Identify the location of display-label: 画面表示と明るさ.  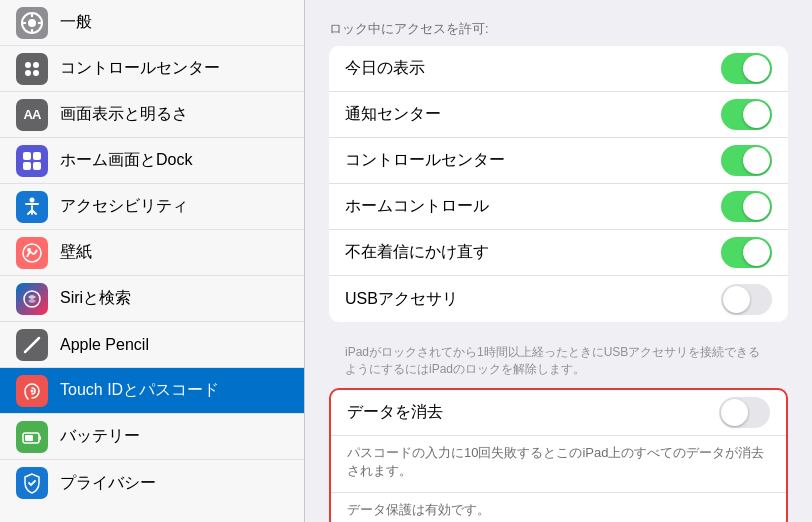
(124, 114).